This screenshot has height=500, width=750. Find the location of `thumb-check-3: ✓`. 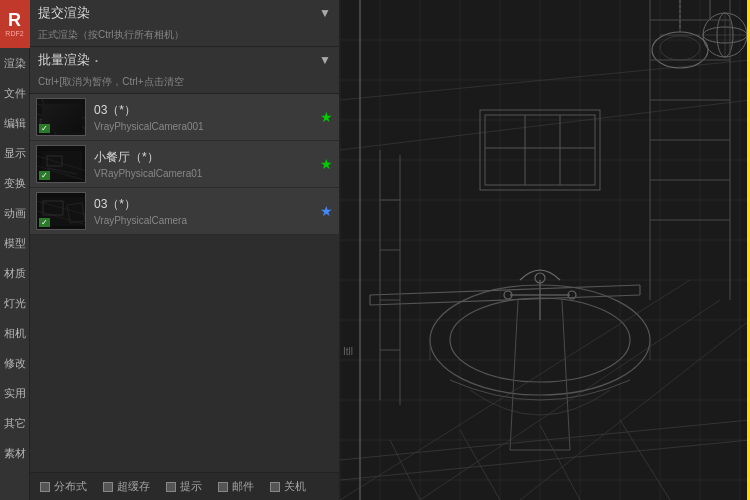

thumb-check-3: ✓ is located at coordinates (44, 222).